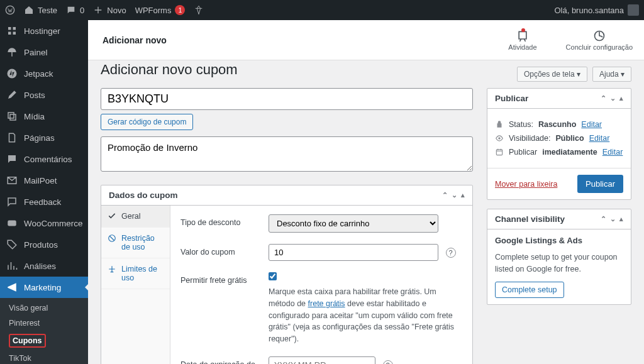 The height and width of the screenshot is (364, 644). I want to click on tab-restriction-label: Restrição de uso, so click(142, 243).